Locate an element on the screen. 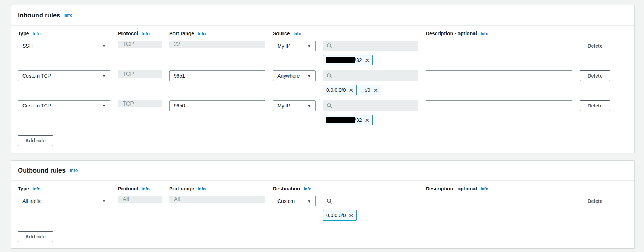  inbound-rule-row: SSH ▼ TCP 22 My IP ▼ Delete is located at coordinates (323, 53).